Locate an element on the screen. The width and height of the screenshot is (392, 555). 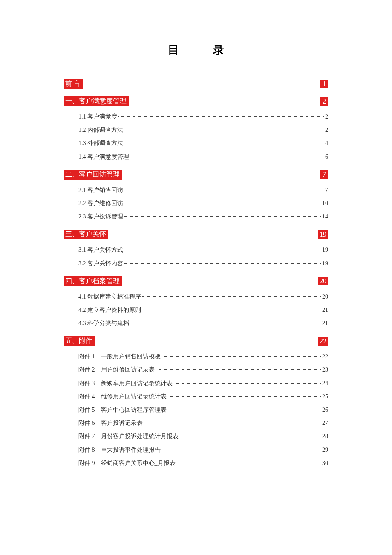
toc-entry-page: 7 is located at coordinates (326, 190).